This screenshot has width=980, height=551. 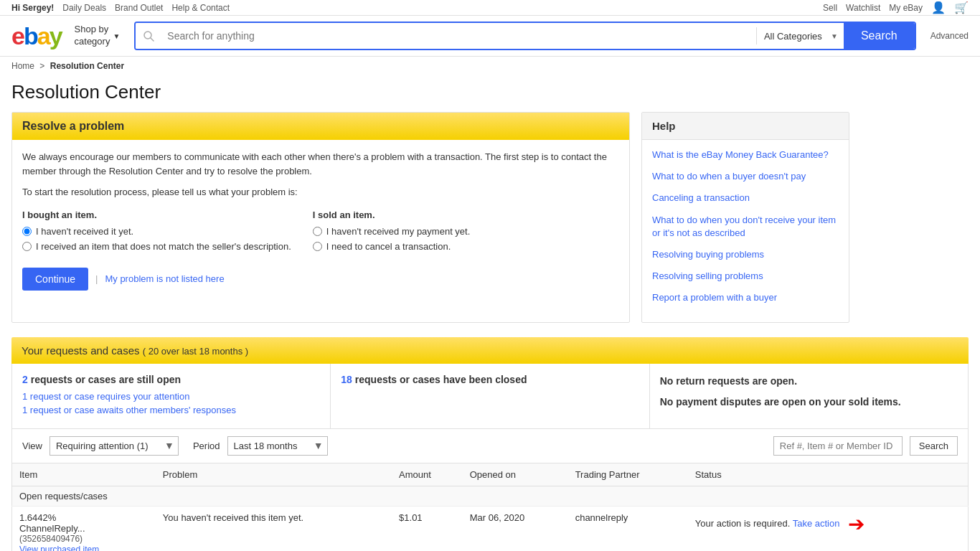 I want to click on bought-option-2-label: I received an item that does not match t…, so click(x=164, y=247).